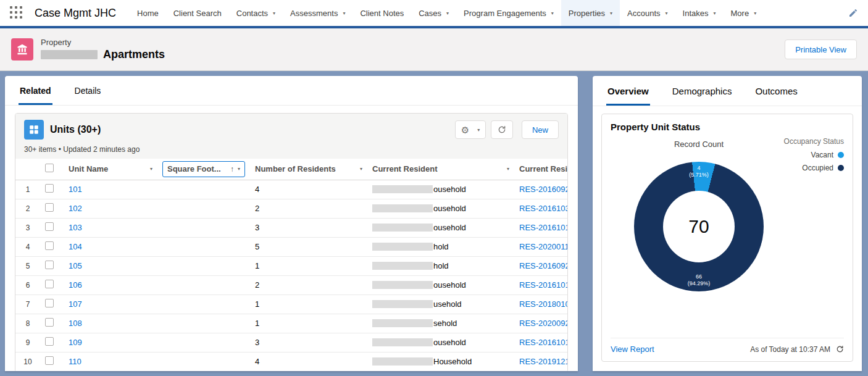  What do you see at coordinates (543, 247) in the screenshot?
I see `residence-link: RES-20200110-rc` at bounding box center [543, 247].